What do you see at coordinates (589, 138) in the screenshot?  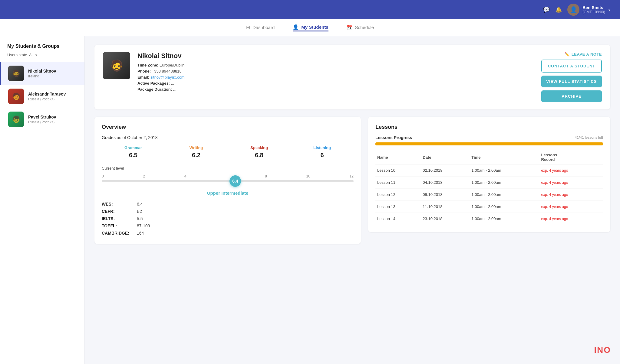 I see `progress-count: 41/41 lessons left` at bounding box center [589, 138].